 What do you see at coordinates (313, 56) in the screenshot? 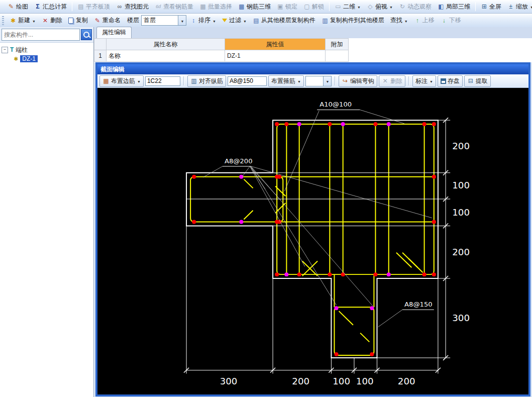
I see `property-row: 1 名称 DZ-1` at bounding box center [313, 56].